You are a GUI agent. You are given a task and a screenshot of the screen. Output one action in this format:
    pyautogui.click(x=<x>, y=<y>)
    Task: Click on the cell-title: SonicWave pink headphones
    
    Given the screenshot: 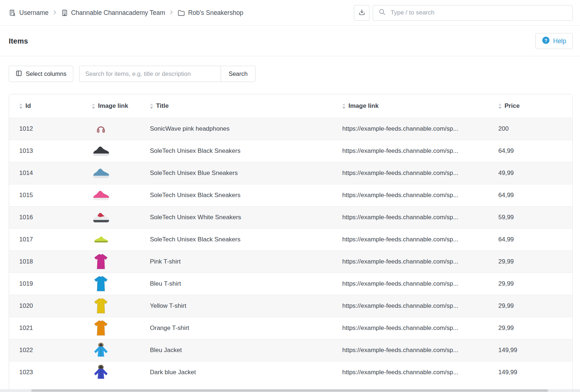 What is the action you would take?
    pyautogui.click(x=236, y=129)
    